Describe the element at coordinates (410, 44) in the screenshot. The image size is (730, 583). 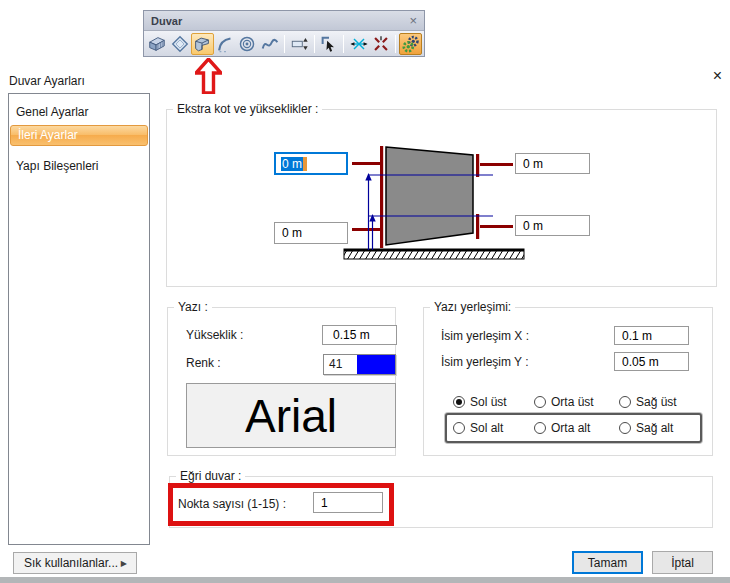
I see `wall-settings-gears-icon` at that location.